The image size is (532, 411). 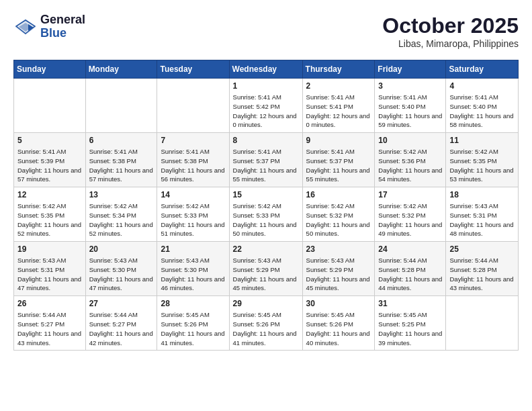 What do you see at coordinates (266, 160) in the screenshot?
I see `calendar-week-2: 5Sunrise: 5:41 AMSunset: 5:39 PMDaylight…` at bounding box center [266, 160].